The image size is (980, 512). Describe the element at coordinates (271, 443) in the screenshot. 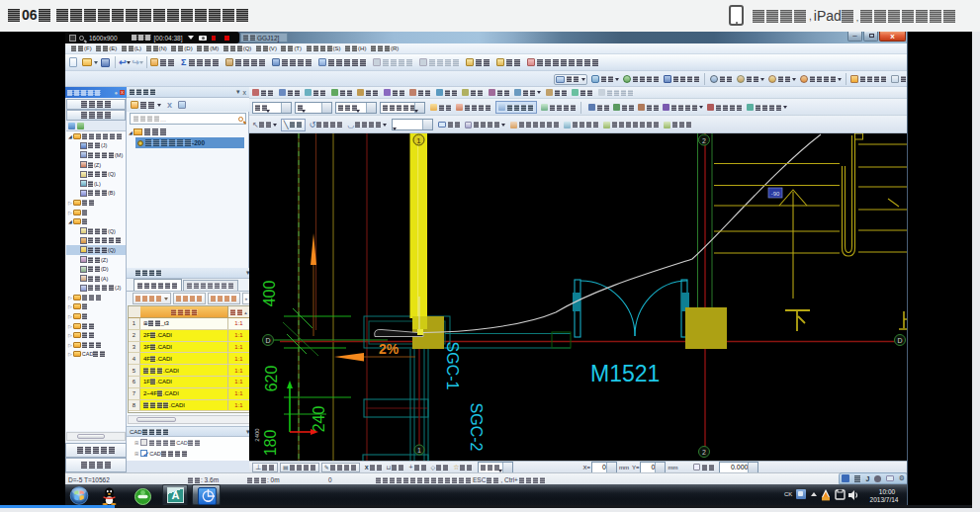

I see `svg-text: 180` at that location.